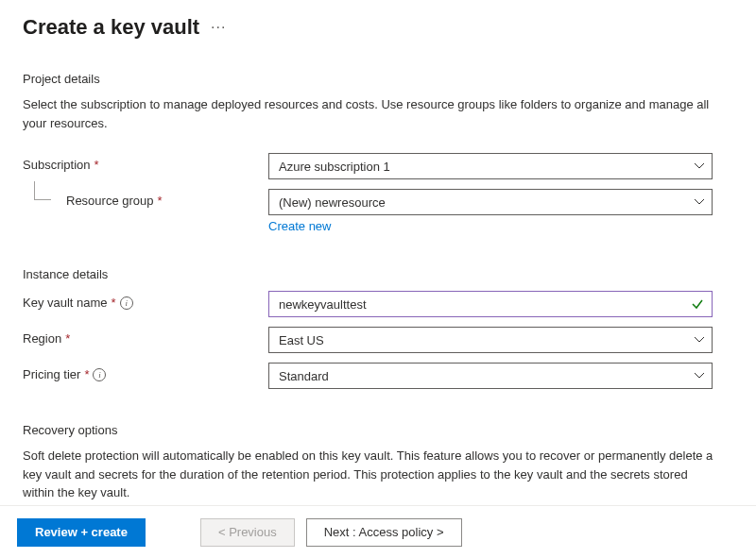  I want to click on resource-group-dropdown: (New) newresource, so click(490, 202).